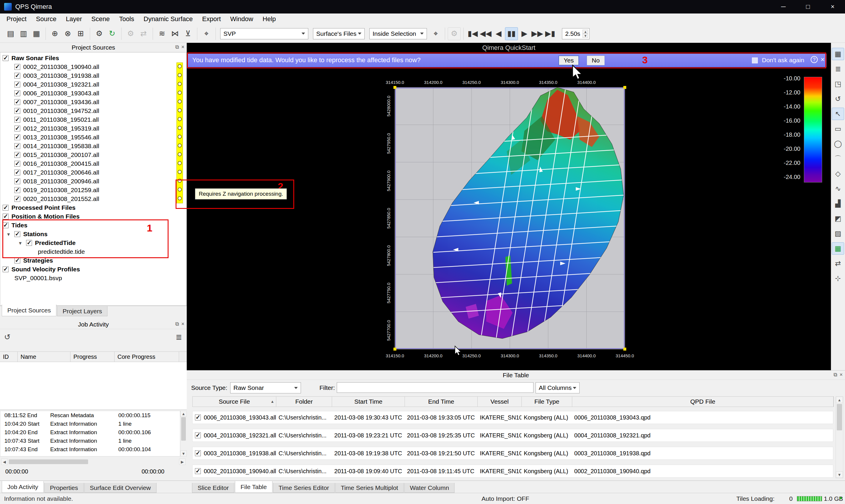 This screenshot has width=845, height=504. What do you see at coordinates (68, 34) in the screenshot?
I see `remove-source-db-icon: ⊗` at bounding box center [68, 34].